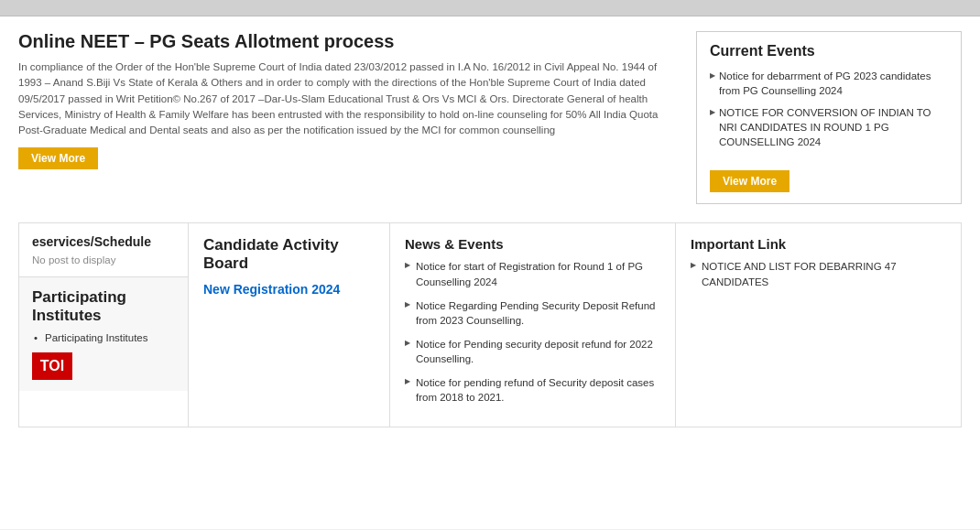  What do you see at coordinates (271, 289) in the screenshot?
I see `new-registration-link: New Registration 2024` at bounding box center [271, 289].